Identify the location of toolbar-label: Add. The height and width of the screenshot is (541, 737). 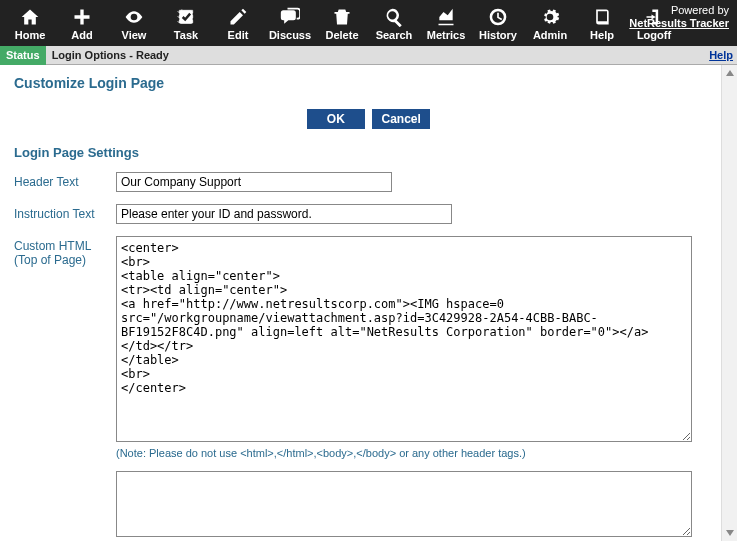
(82, 35).